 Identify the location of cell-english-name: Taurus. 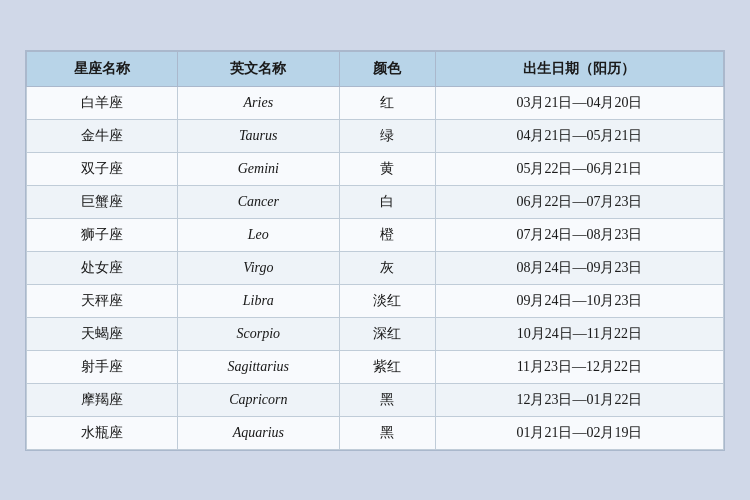
(258, 136).